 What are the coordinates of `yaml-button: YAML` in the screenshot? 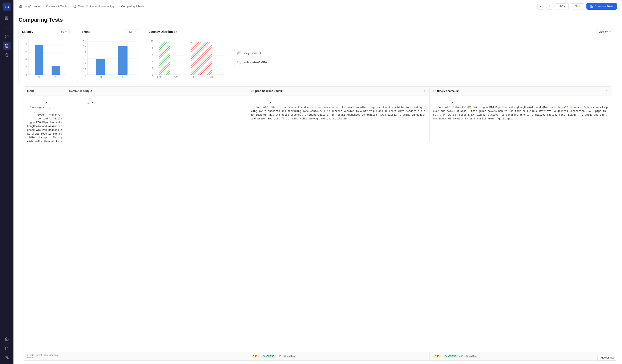 It's located at (578, 6).